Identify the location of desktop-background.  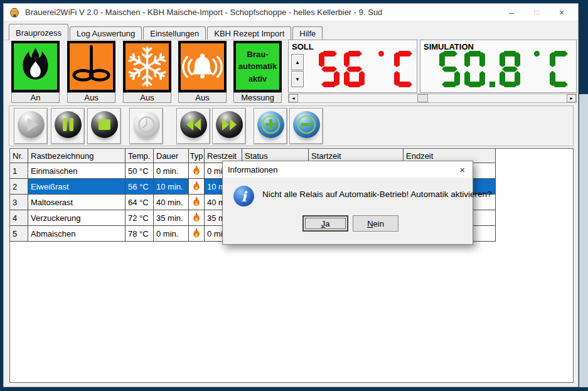
(584, 241).